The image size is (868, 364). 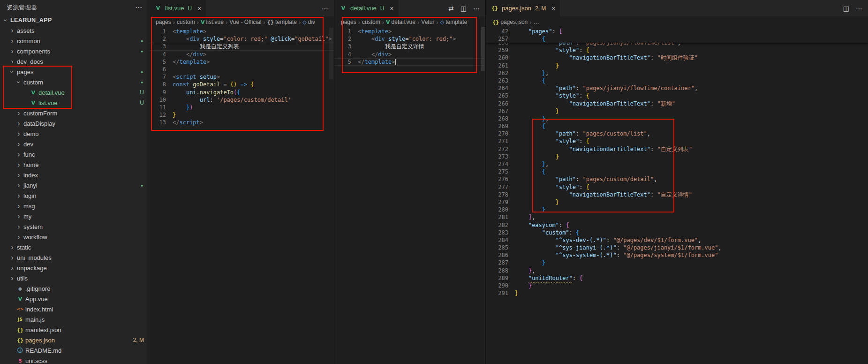 What do you see at coordinates (677, 96) in the screenshot?
I see `code-line-265: 265 "style": {` at bounding box center [677, 96].